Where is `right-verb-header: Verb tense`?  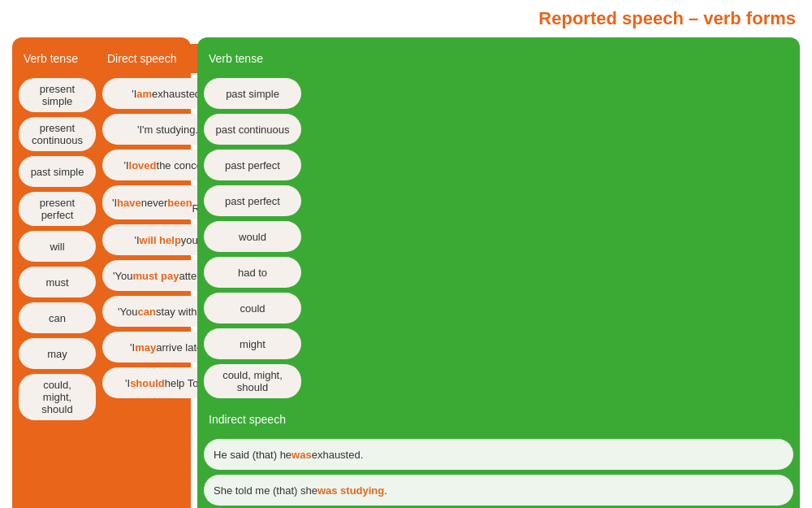 right-verb-header: Verb tense is located at coordinates (253, 59).